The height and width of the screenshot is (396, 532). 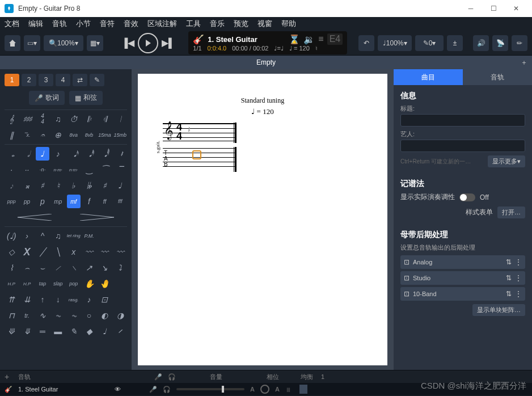 What do you see at coordinates (58, 252) in the screenshot?
I see `slide-in-button: ╲` at bounding box center [58, 252].